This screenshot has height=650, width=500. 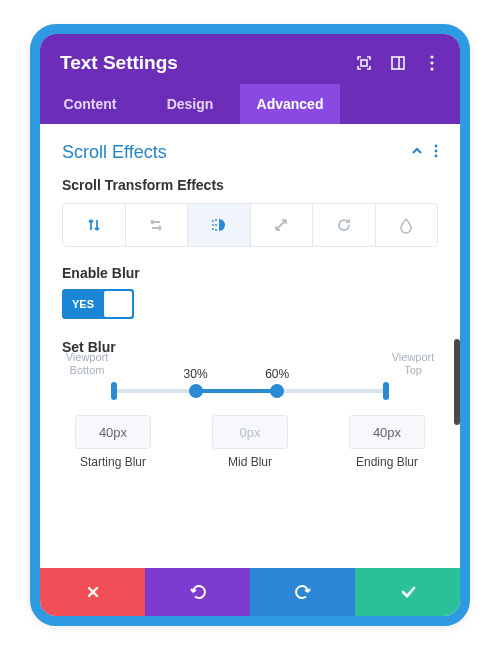 What do you see at coordinates (457, 382) in the screenshot?
I see `scrollbar-thumb` at bounding box center [457, 382].